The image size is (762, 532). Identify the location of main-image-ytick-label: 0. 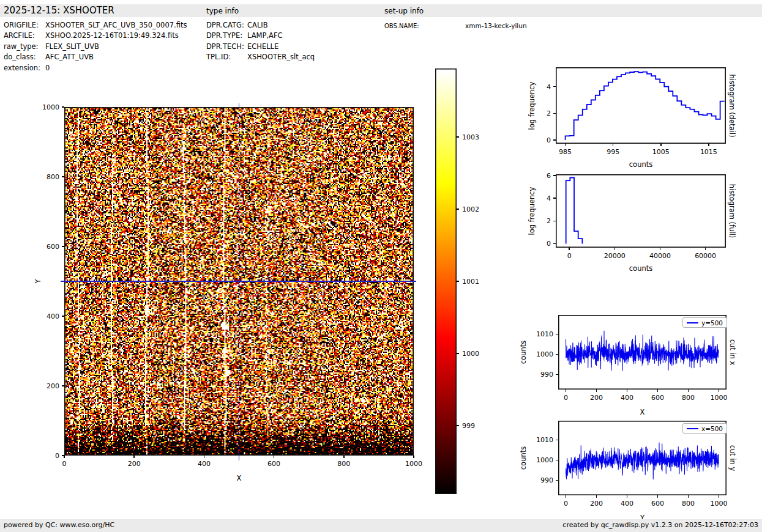
(58, 456).